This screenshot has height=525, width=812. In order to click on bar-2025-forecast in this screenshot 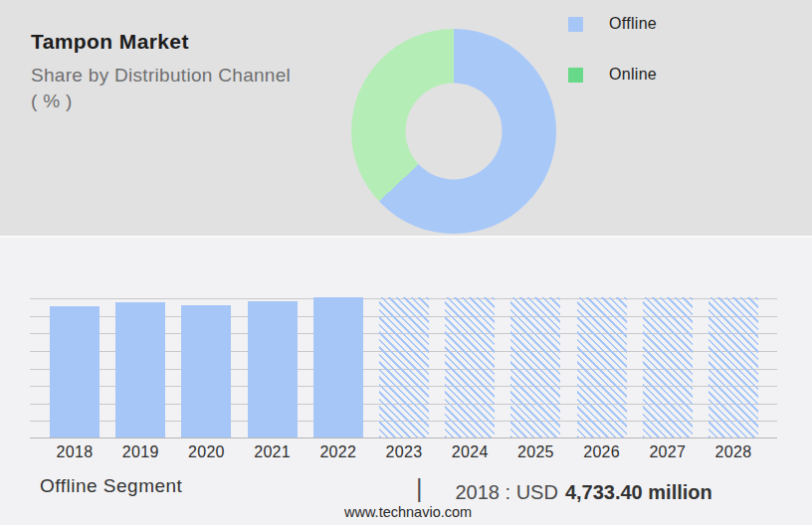, I will do `click(535, 368)`.